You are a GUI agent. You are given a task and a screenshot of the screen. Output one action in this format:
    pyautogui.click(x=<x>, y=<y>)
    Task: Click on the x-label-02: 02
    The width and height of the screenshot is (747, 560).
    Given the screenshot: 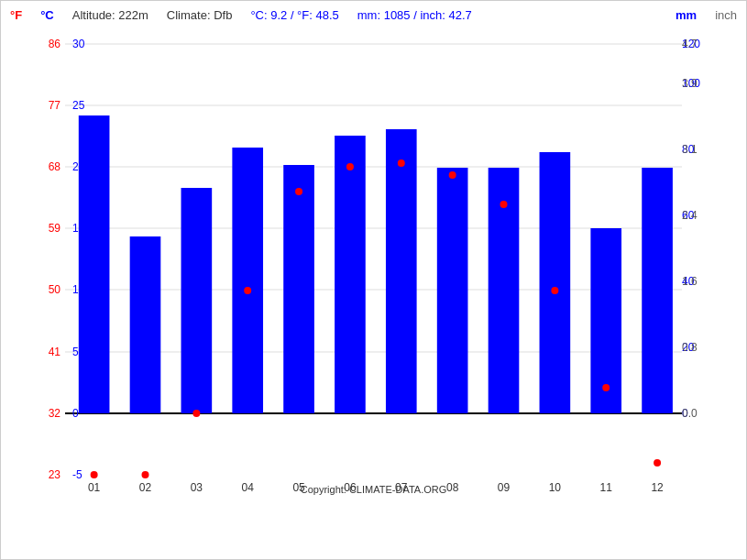 What is the action you would take?
    pyautogui.click(x=146, y=488)
    